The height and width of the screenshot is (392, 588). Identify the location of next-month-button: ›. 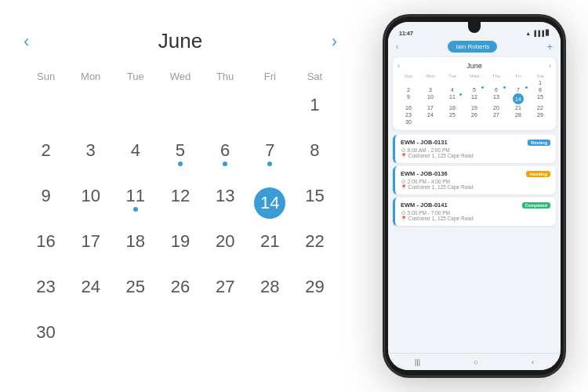
(334, 42).